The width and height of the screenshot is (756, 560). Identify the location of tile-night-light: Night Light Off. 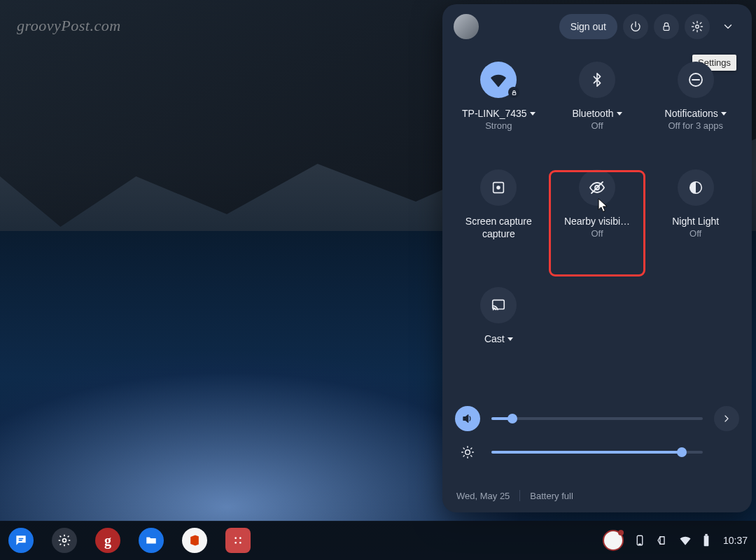
(696, 223).